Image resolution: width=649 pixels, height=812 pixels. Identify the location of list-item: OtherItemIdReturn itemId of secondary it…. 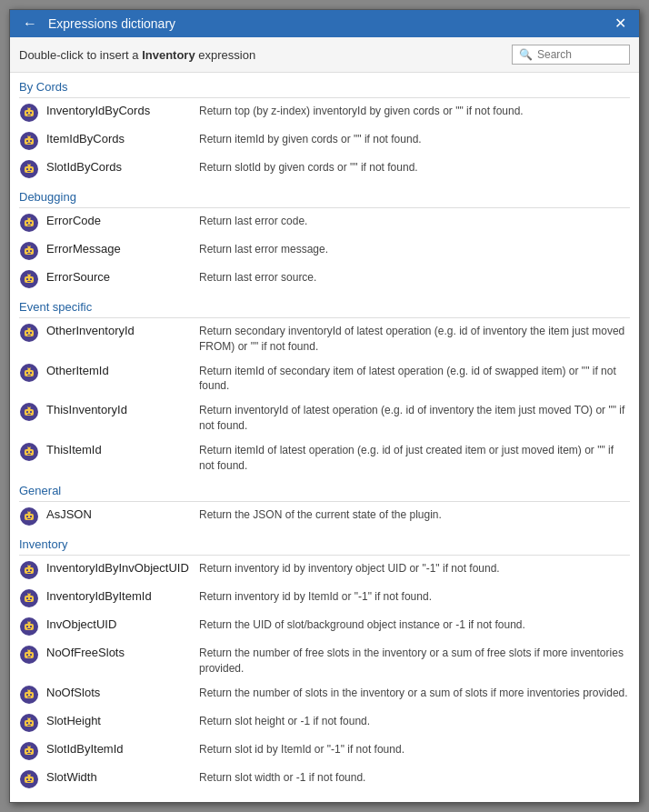
(324, 378).